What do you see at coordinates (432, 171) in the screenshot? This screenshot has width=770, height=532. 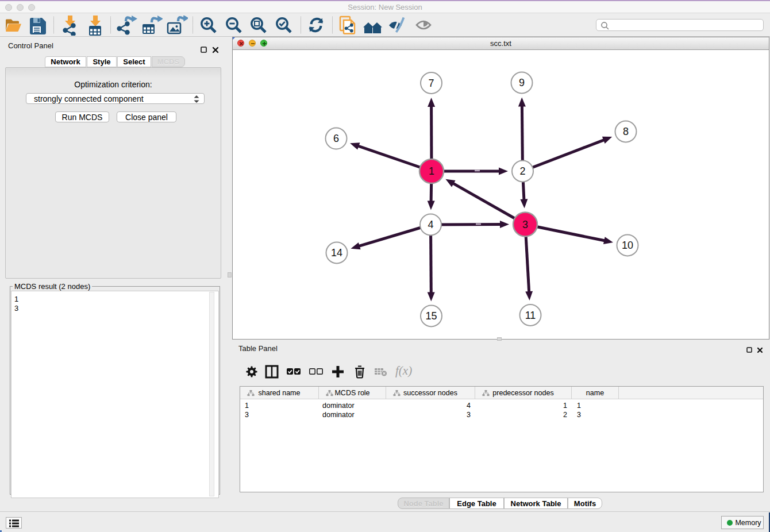 I see `svg-text: 1` at bounding box center [432, 171].